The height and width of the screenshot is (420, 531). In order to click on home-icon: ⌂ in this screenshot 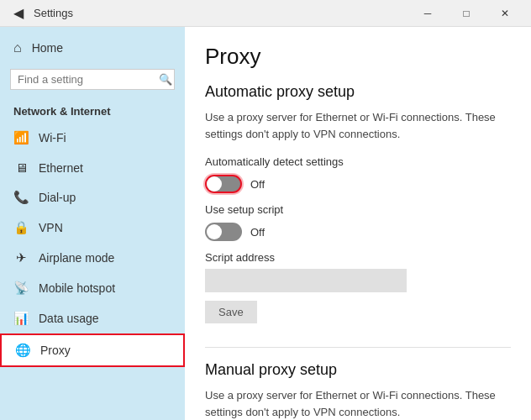, I will do `click(18, 48)`.